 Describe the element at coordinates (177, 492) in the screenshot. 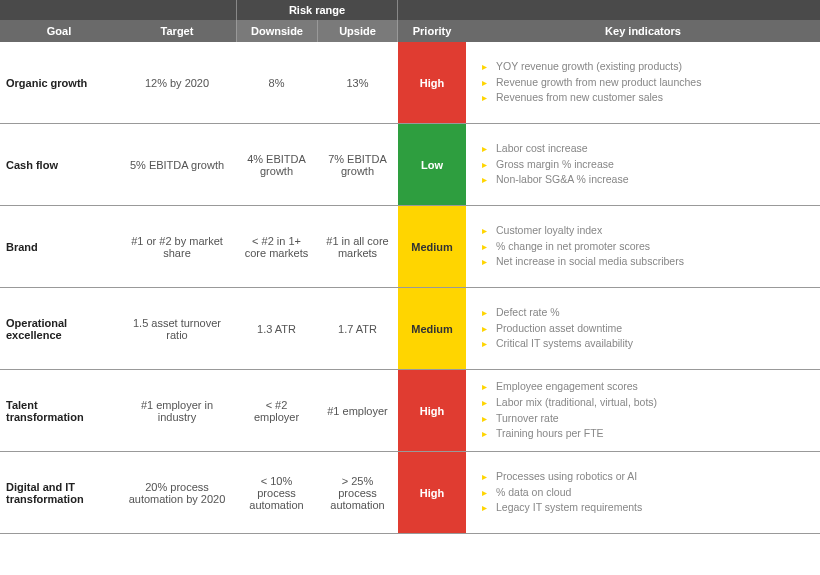

I see `cell-target: 20% process automation by 2020` at that location.